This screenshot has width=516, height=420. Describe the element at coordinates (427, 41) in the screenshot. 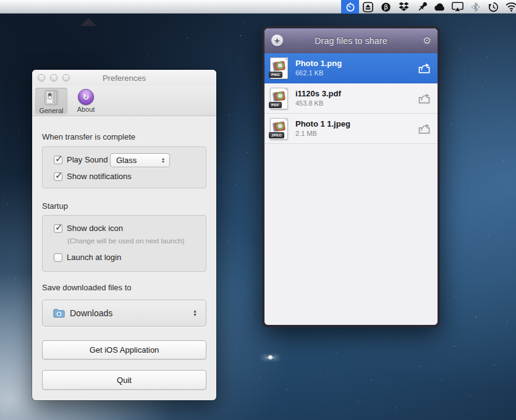

I see `gear-icon: ⚙` at that location.